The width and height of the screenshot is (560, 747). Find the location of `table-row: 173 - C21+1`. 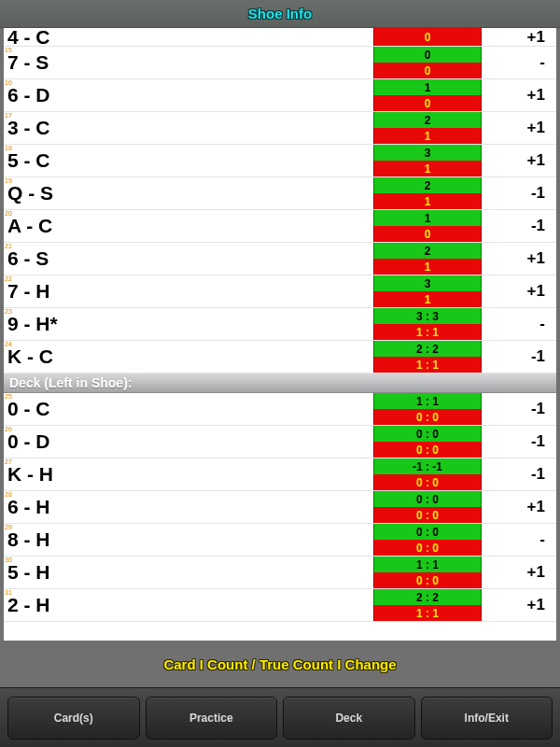

table-row: 173 - C21+1 is located at coordinates (280, 129).